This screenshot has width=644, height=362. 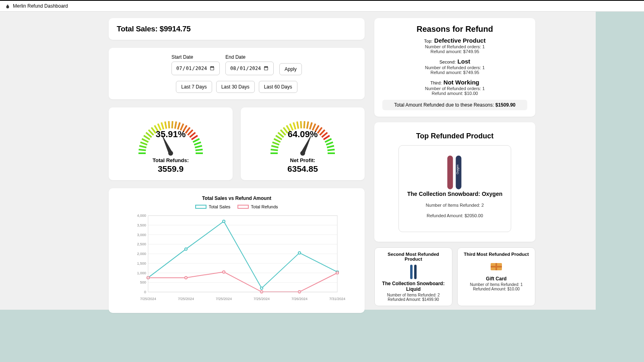 I want to click on last-7-days-button: Last 7 Days, so click(x=194, y=87).